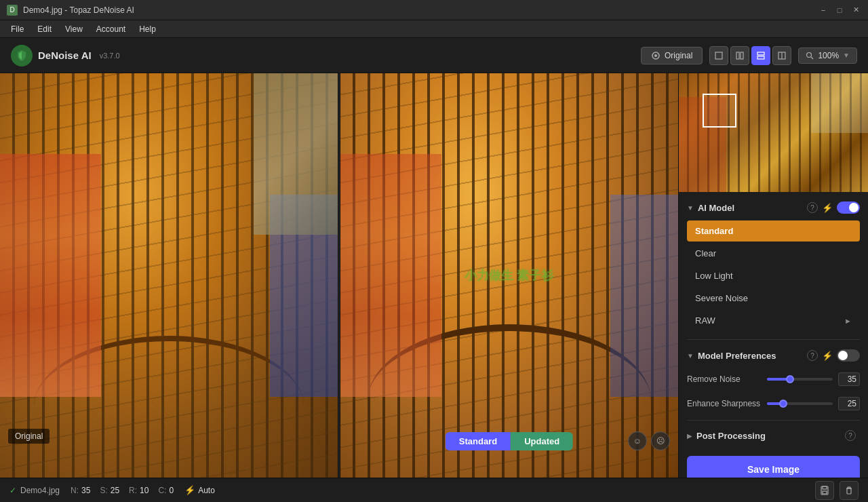 The image size is (868, 502). What do you see at coordinates (434, 10) in the screenshot?
I see `title-bar: D Demo4.jpg - Topaz DeNoise AI − □ ✕` at bounding box center [434, 10].